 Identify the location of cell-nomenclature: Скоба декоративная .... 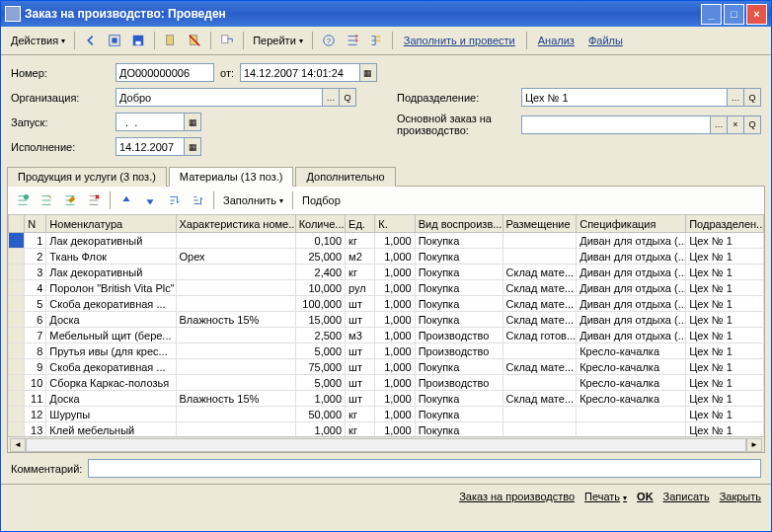
(111, 367).